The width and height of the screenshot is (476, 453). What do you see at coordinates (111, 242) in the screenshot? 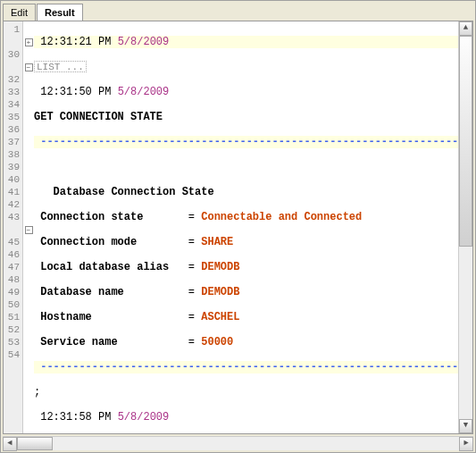
I see `field-label: Connection mode` at bounding box center [111, 242].